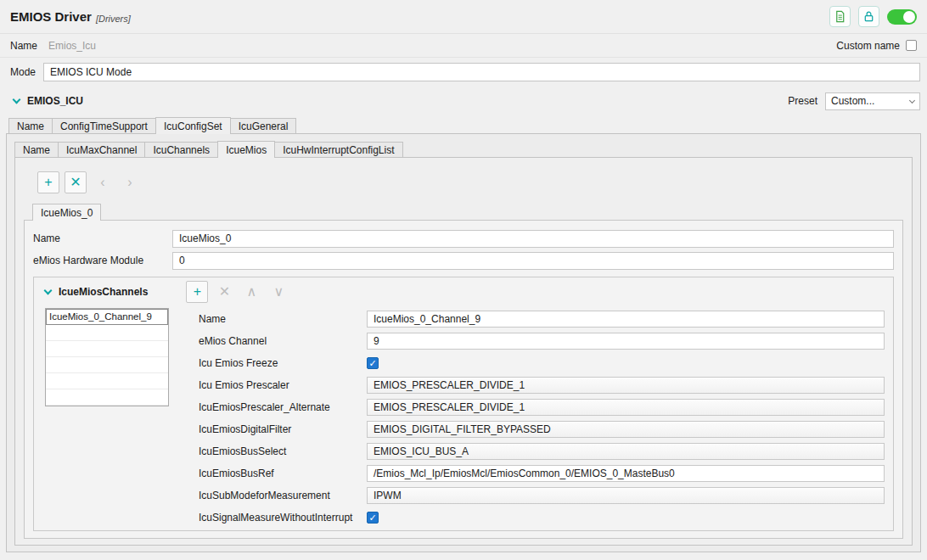 Image resolution: width=927 pixels, height=560 pixels. I want to click on channel-remove-button: ✕, so click(224, 292).